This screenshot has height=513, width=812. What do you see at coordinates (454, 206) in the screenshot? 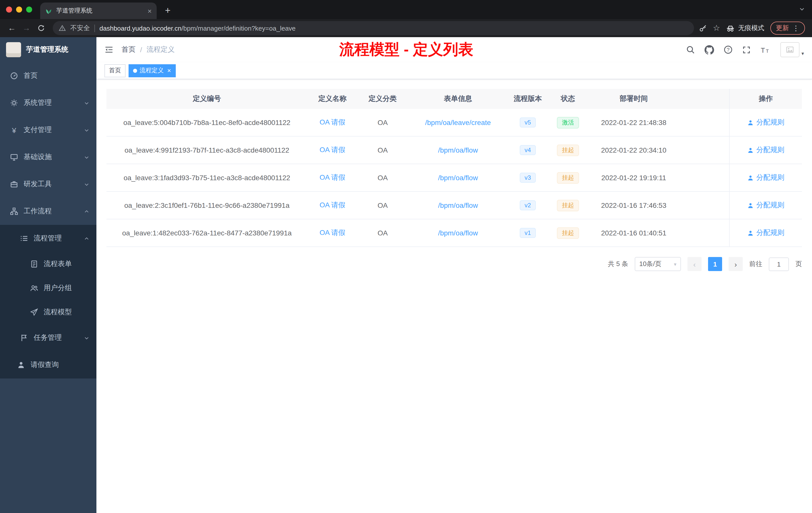
I see `table-row: oa_leave:2:3c1f0ef1-76b1-11ec-9c66-a2380…` at bounding box center [454, 206].